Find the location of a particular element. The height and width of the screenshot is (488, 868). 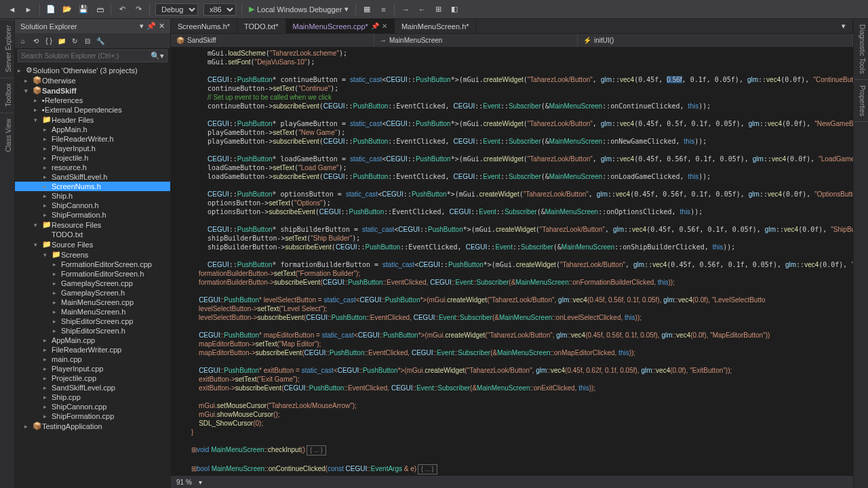

toolbox-tab: Toolbox is located at coordinates (7, 95).